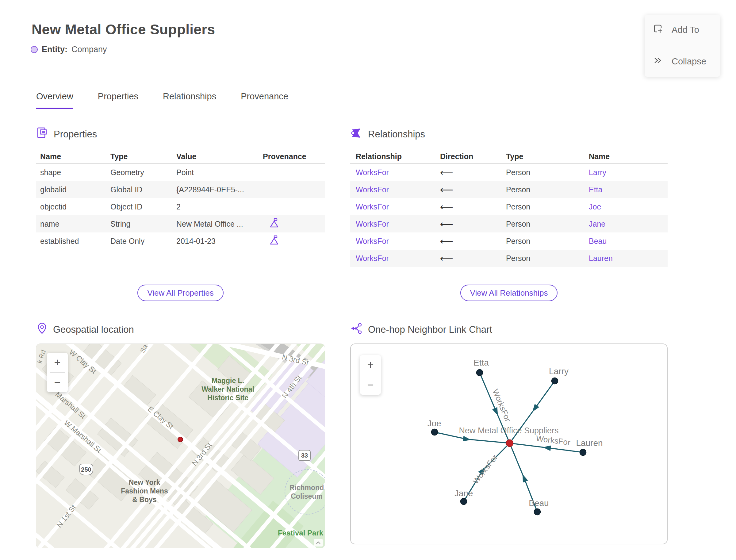  Describe the element at coordinates (434, 423) in the screenshot. I see `svg-text: Joe` at that location.